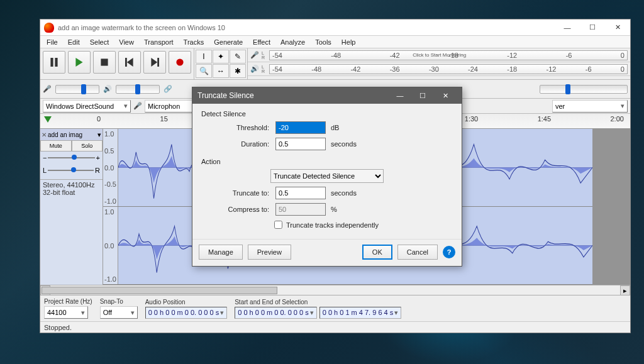 The image size is (644, 364). What do you see at coordinates (54, 62) in the screenshot?
I see `pause-button` at bounding box center [54, 62].